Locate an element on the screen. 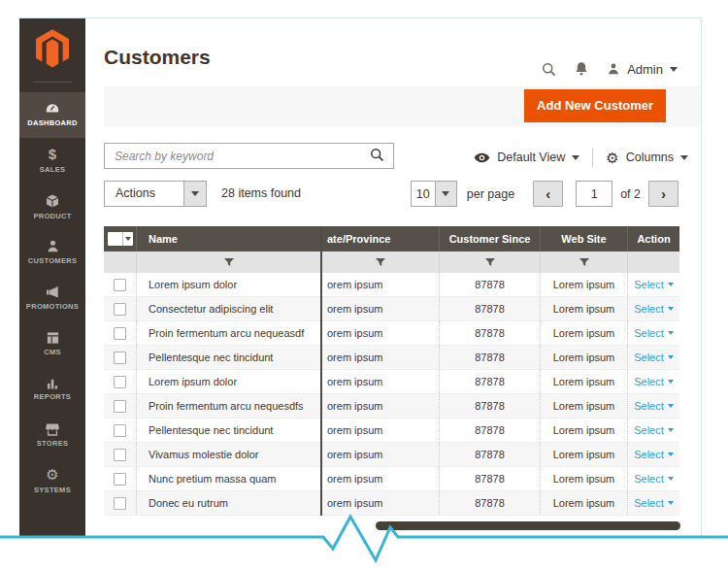 The height and width of the screenshot is (570, 728). sidebar-item-reports: REPORTS is located at coordinates (52, 388).